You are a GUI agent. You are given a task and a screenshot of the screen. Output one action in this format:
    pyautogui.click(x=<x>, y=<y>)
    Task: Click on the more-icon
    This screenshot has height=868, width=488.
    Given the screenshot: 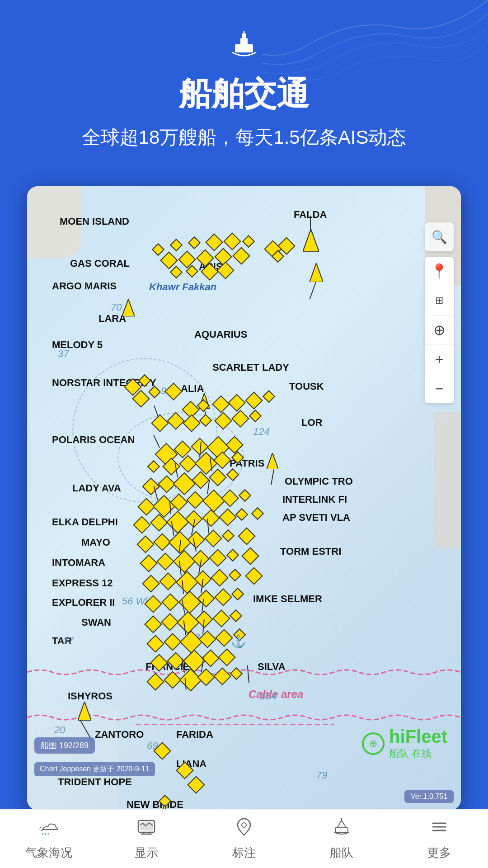 What is the action you would take?
    pyautogui.click(x=439, y=829)
    